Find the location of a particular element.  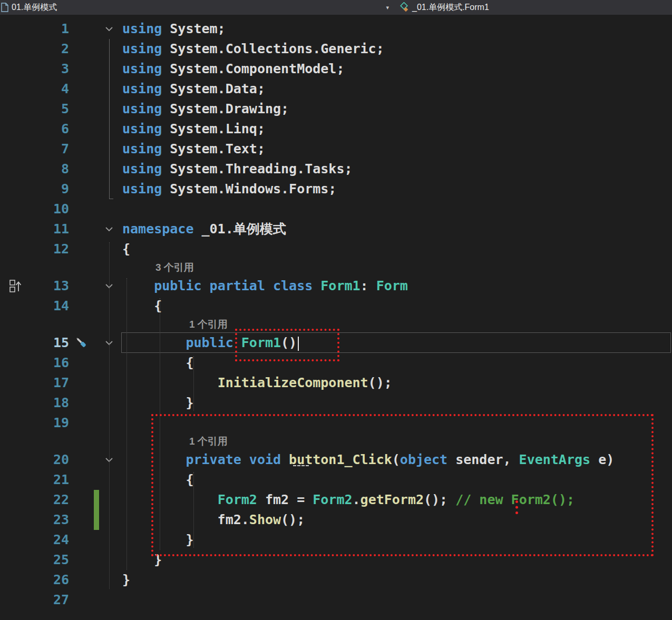

line-number: 26 is located at coordinates (51, 580).